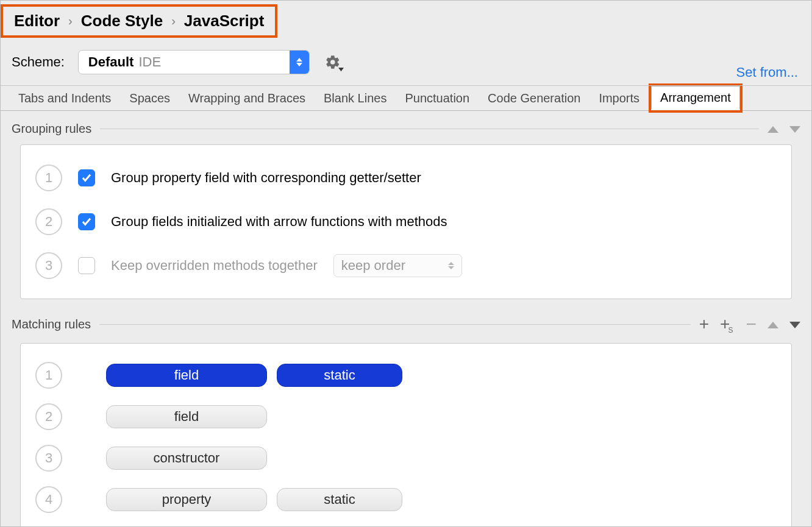 The height and width of the screenshot is (527, 812). Describe the element at coordinates (397, 266) in the screenshot. I see `keep-order-select: keep order` at that location.